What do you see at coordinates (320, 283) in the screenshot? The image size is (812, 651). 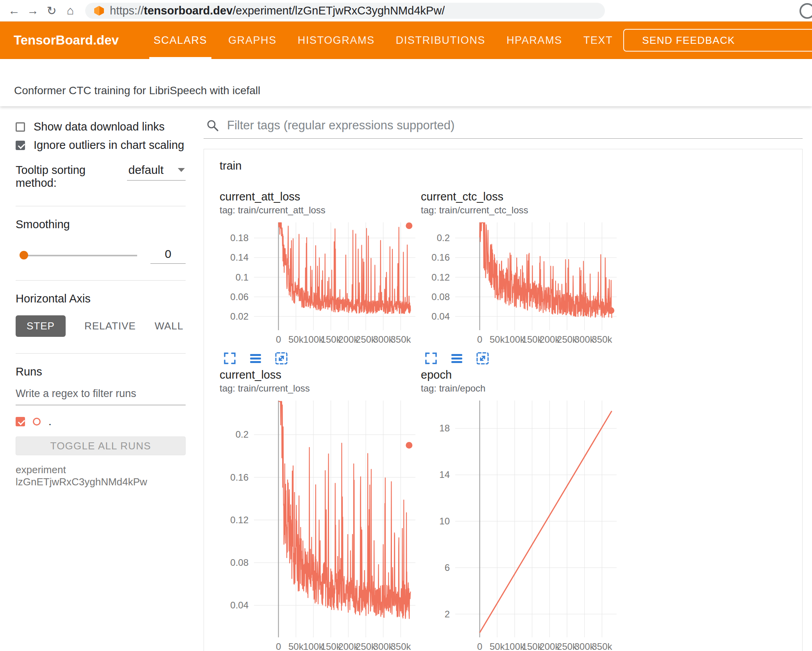 I see `chart-plot: 050k100k150k200k250k300k350k0.020.060.10…` at bounding box center [320, 283].